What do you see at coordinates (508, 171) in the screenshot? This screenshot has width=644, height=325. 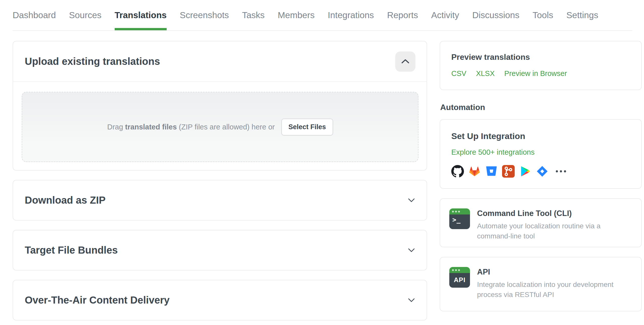 I see `git-icon` at bounding box center [508, 171].